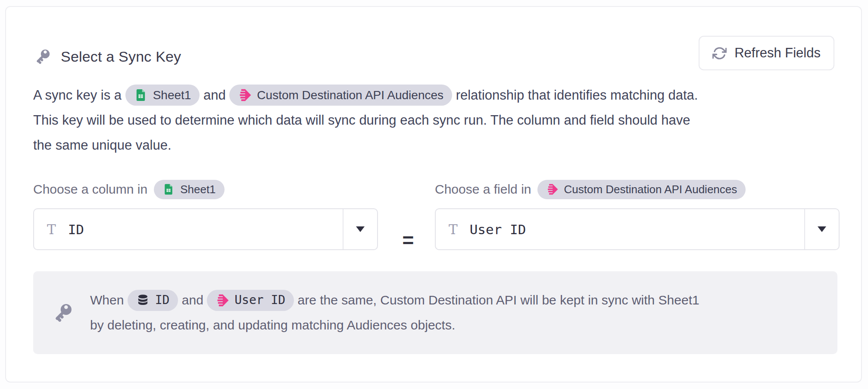  Describe the element at coordinates (109, 300) in the screenshot. I see `text-segment: When` at that location.